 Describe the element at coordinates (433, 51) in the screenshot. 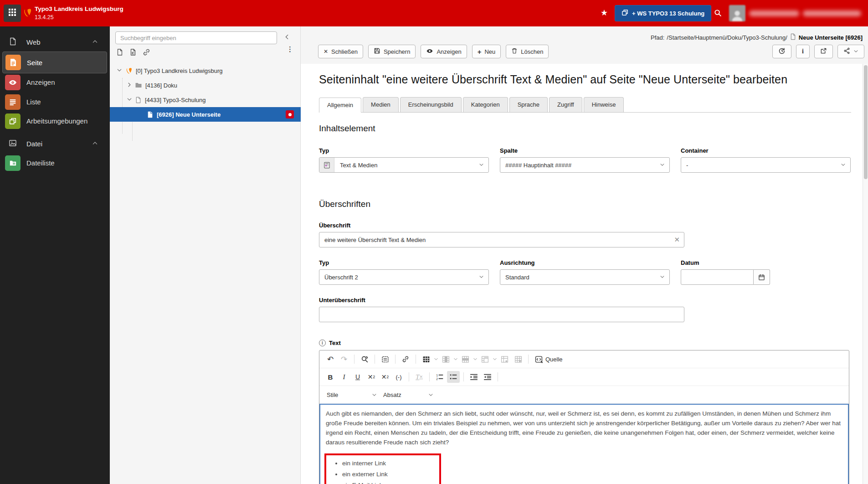

I see `docheader-buttons: ✕ Schließen Speichern Anzeigen + Neu` at that location.